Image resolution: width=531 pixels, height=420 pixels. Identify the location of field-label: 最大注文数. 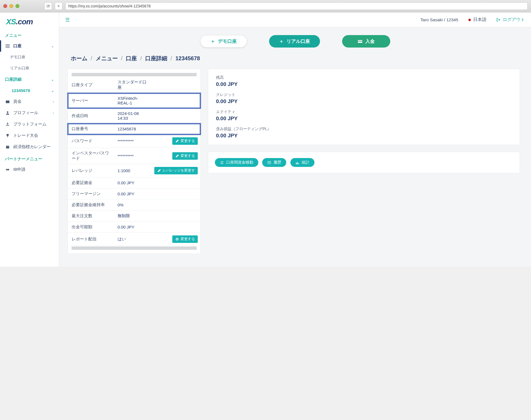
(91, 216).